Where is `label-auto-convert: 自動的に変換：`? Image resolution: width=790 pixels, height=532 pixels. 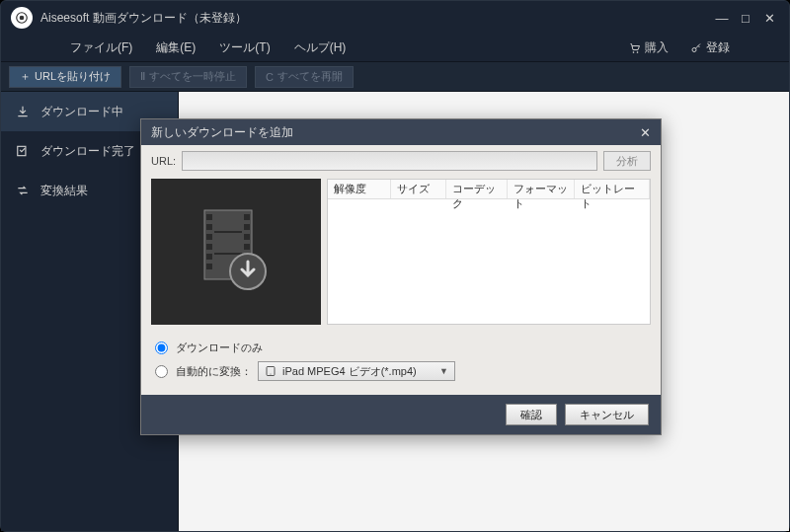 label-auto-convert: 自動的に変換： is located at coordinates (213, 371).